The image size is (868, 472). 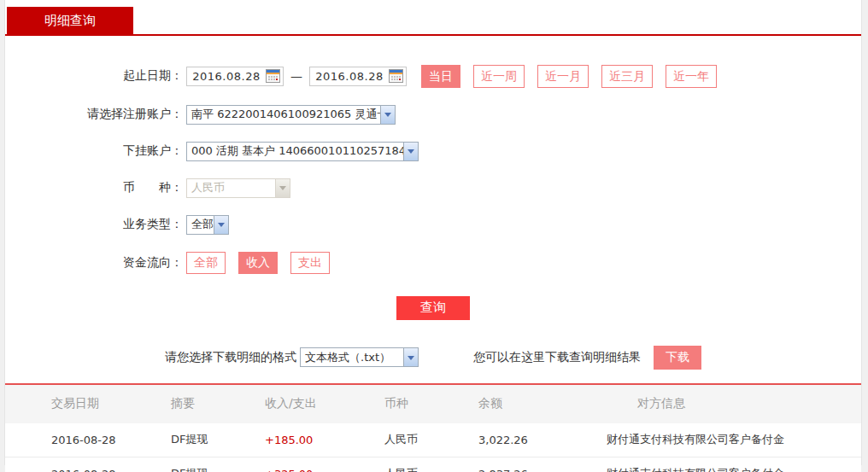 I want to click on currency-label: 币 种：, so click(x=96, y=188).